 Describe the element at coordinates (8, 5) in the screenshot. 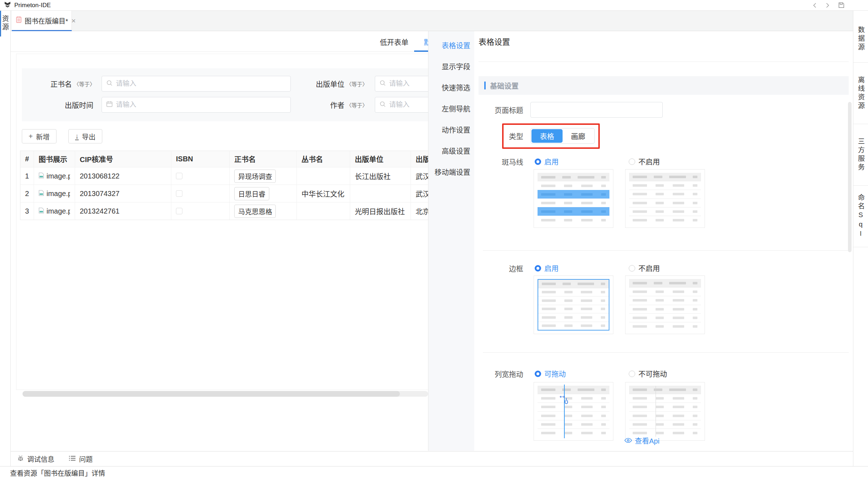

I see `app-logo-icon` at that location.